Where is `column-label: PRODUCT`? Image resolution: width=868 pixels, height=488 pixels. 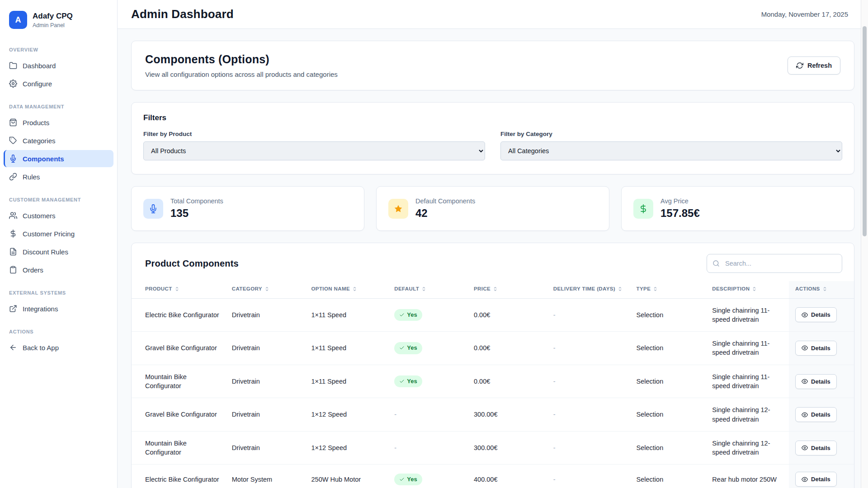 column-label: PRODUCT is located at coordinates (159, 289).